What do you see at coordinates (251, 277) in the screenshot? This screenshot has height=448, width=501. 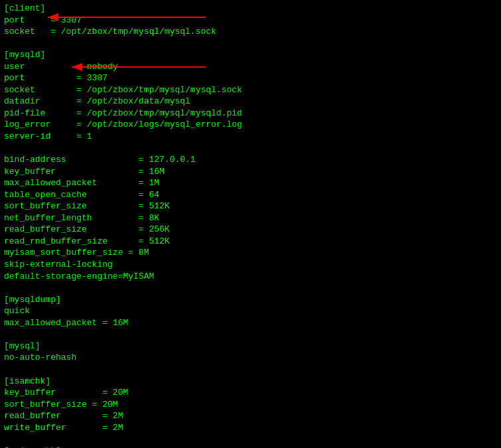 I see `terminal-line: default-storage-engine=MyISAM` at bounding box center [251, 277].